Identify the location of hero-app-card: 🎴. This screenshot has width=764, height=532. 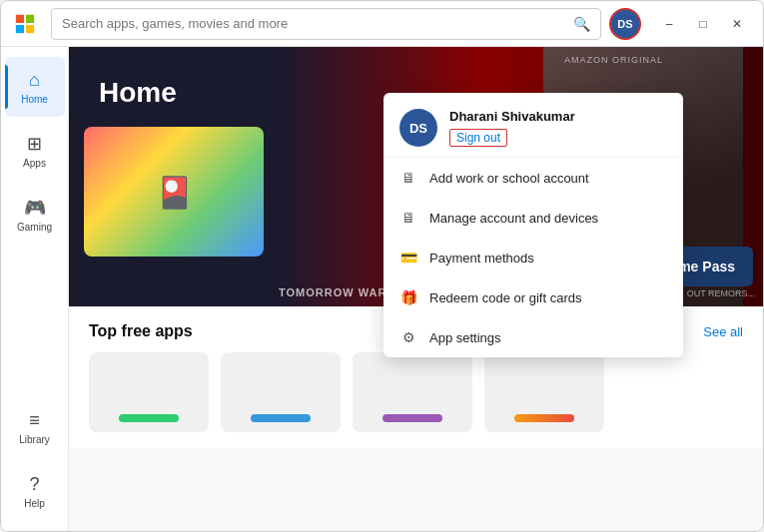
(174, 192).